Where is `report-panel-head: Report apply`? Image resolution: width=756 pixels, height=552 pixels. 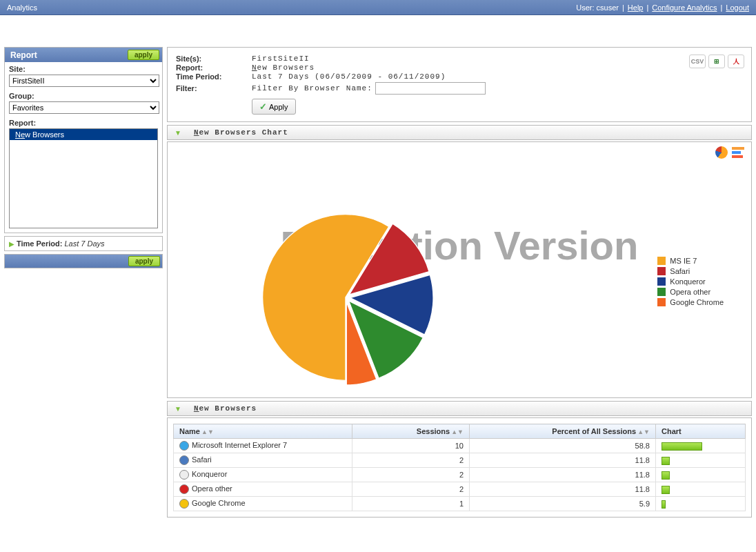
report-panel-head: Report apply is located at coordinates (83, 55).